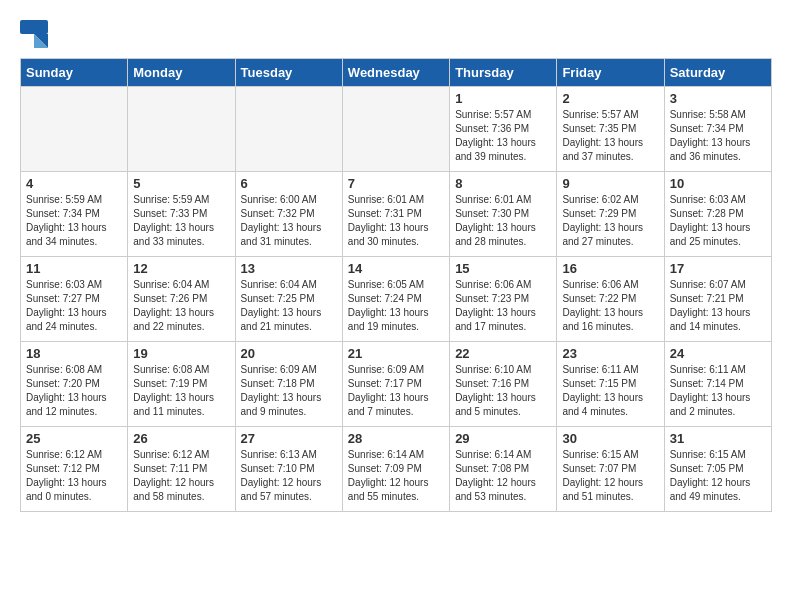  What do you see at coordinates (74, 470) in the screenshot?
I see `calendar-cell: 25Sunrise: 6:12 AMSunset: 7:12 PMDayligh…` at bounding box center [74, 470].